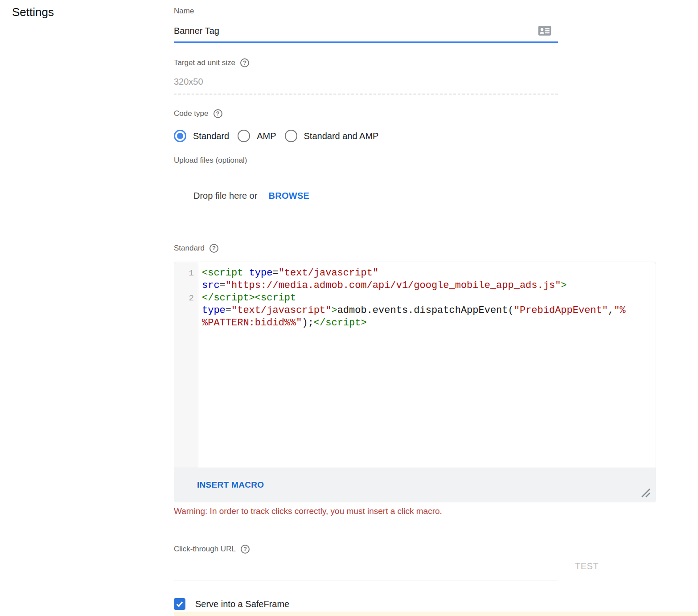 The height and width of the screenshot is (616, 698). I want to click on click-through-url-input, so click(366, 567).